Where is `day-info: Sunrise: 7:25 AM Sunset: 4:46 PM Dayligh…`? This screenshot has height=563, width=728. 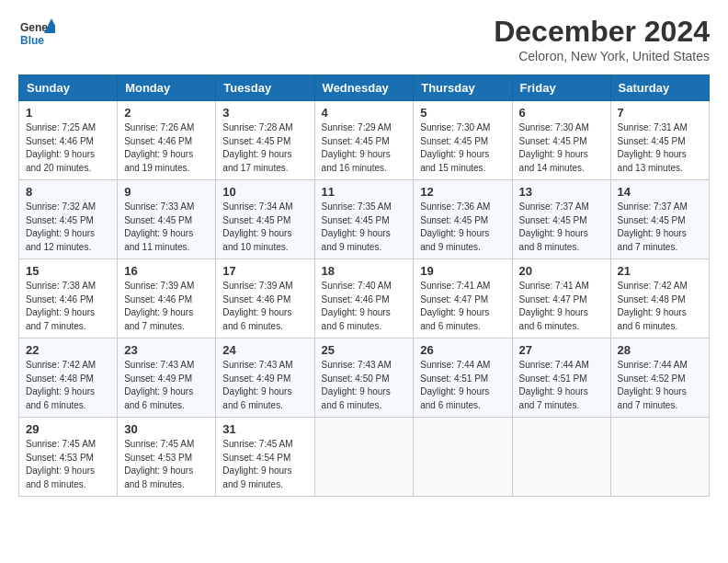 day-info: Sunrise: 7:25 AM Sunset: 4:46 PM Dayligh… is located at coordinates (68, 148).